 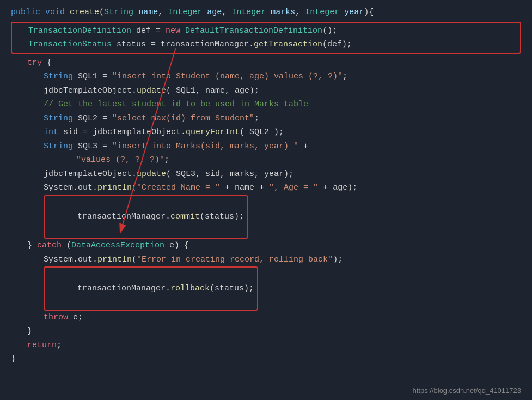 What do you see at coordinates (266, 132) in the screenshot?
I see `line-9: int sid = jdbcTemplateObject. queryForIn…` at bounding box center [266, 132].